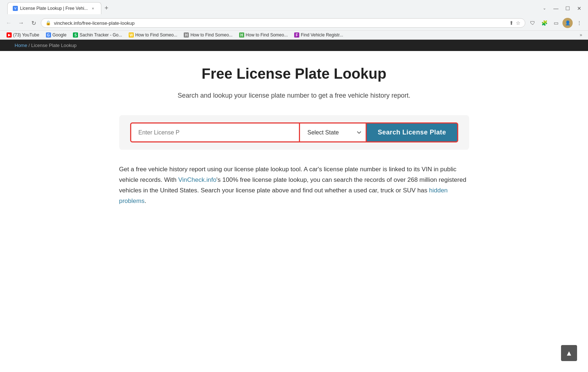  Describe the element at coordinates (208, 35) in the screenshot. I see `bookmark-how2: H How to Find Someo...` at that location.